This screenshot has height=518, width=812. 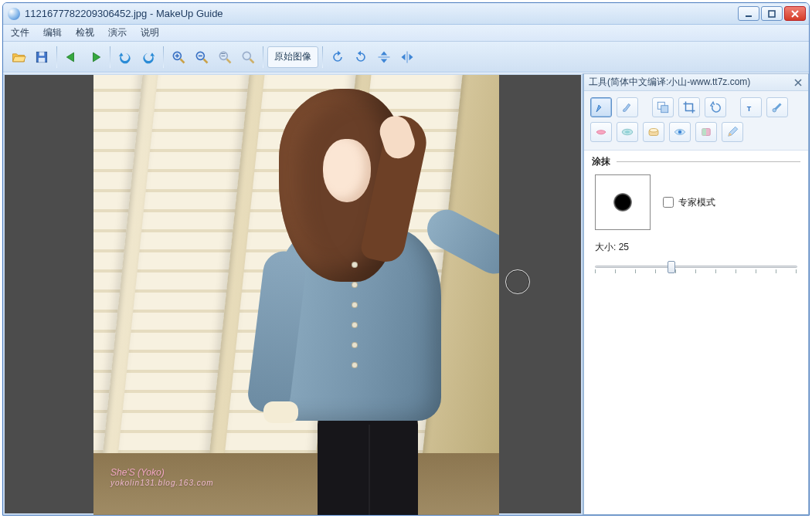 What do you see at coordinates (689, 107) in the screenshot?
I see `tool-crop` at bounding box center [689, 107].